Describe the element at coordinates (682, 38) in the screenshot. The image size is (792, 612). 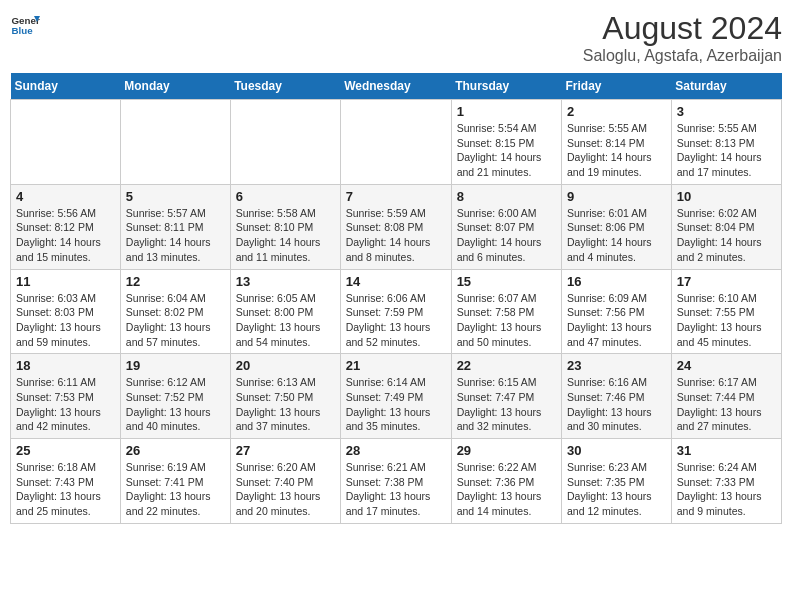
I see `title-area: August 2024 Saloglu, Agstafa, Azerbaijan` at that location.